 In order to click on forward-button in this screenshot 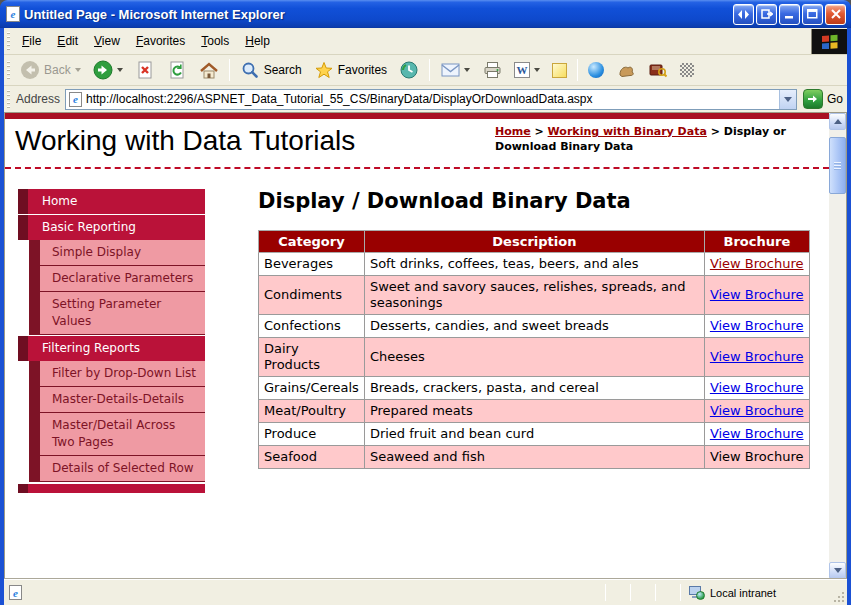, I will do `click(108, 70)`.